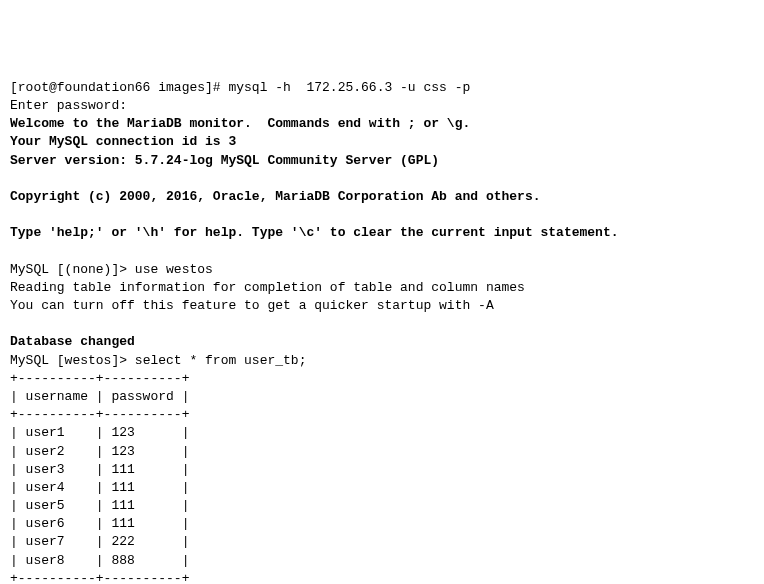 Image resolution: width=764 pixels, height=584 pixels. Describe the element at coordinates (72, 360) in the screenshot. I see `mysql-prompt-westos-1: MySQL [westos]>` at that location.